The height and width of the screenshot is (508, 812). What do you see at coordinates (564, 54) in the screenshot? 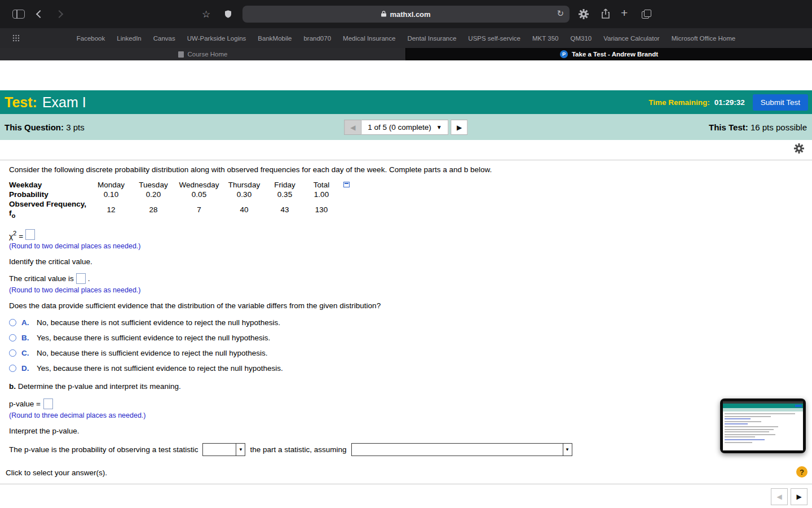
I see `pearson-logo-icon: P` at bounding box center [564, 54].